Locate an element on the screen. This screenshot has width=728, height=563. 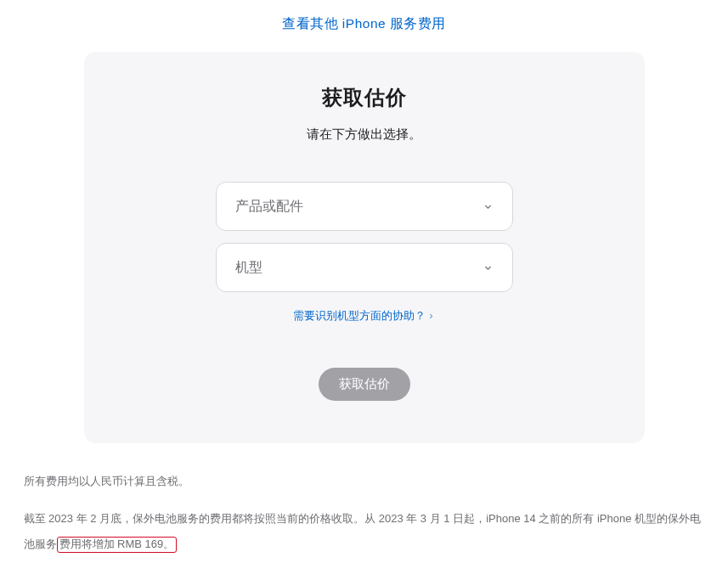
card-subtitle: 请在下方做出选择。 is located at coordinates (364, 134).